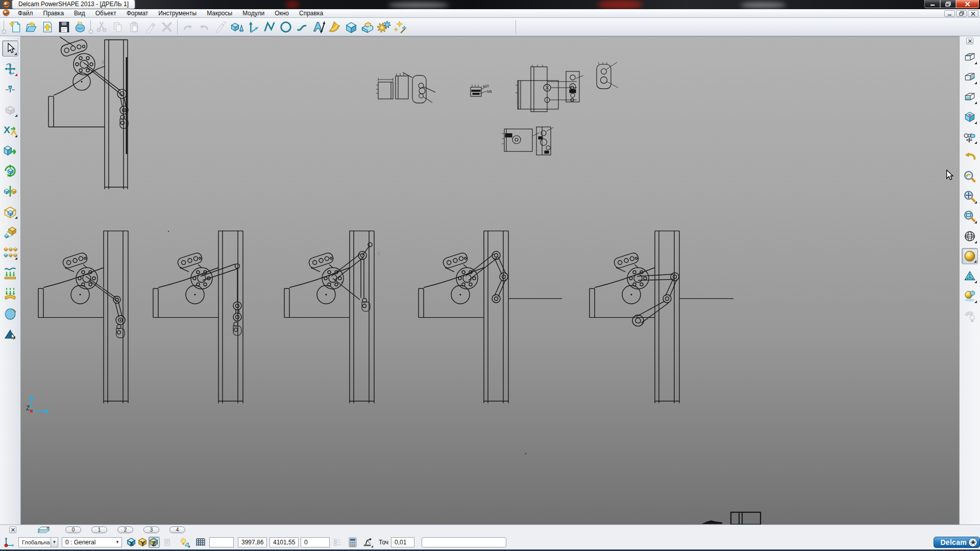 The width and height of the screenshot is (980, 551). What do you see at coordinates (132, 542) in the screenshot?
I see `x-cube-icon: X` at bounding box center [132, 542].